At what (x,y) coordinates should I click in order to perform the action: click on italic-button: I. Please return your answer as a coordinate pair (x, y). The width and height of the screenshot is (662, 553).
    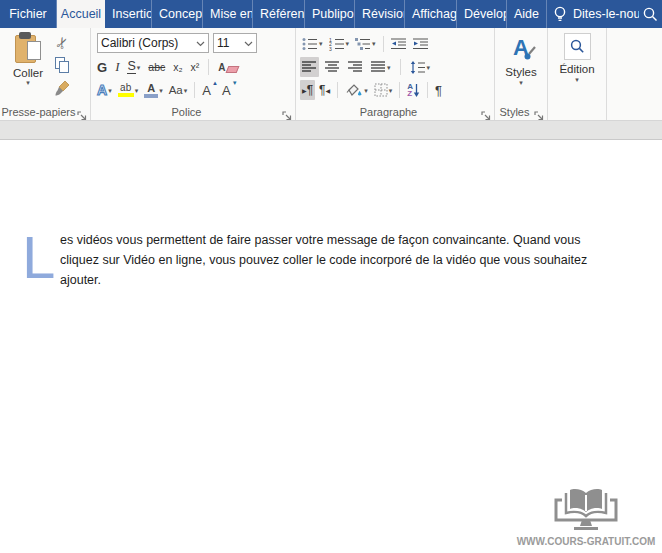
    Looking at the image, I should click on (117, 67).